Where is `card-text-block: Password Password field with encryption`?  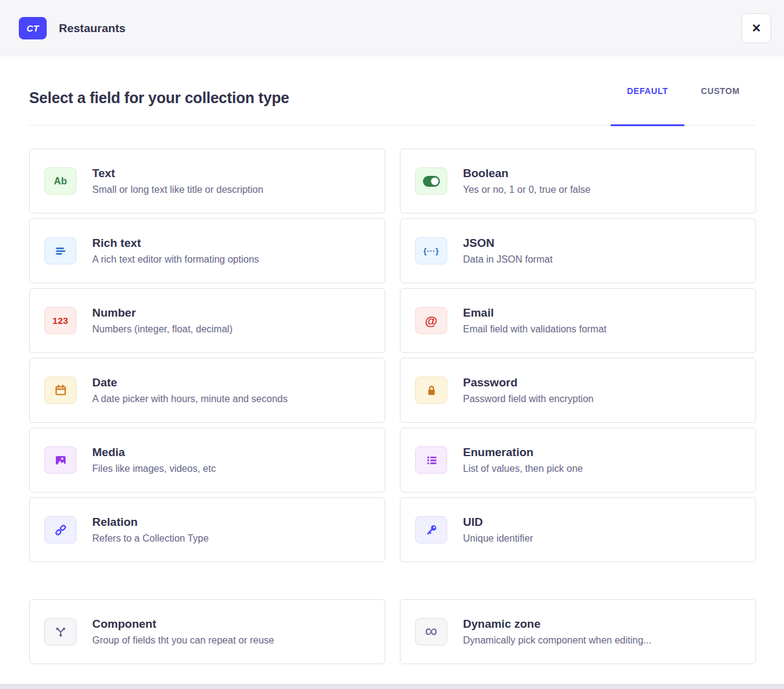
card-text-block: Password Password field with encryption is located at coordinates (528, 391).